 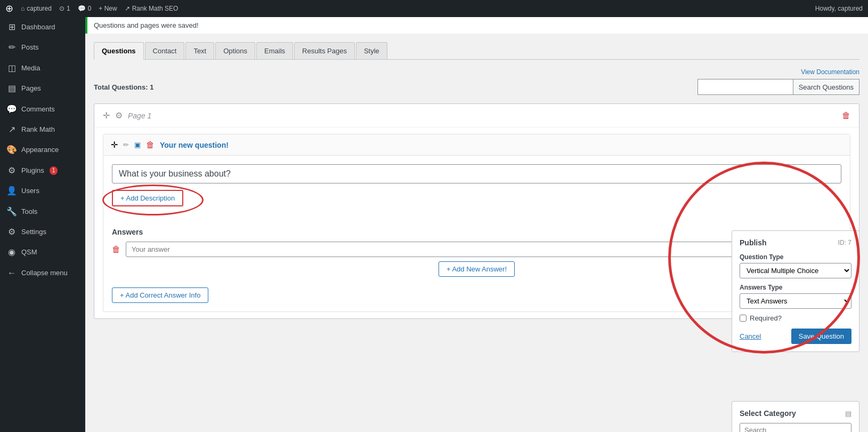 I want to click on sidebar-item-qsm: ◉ QSM, so click(x=43, y=252).